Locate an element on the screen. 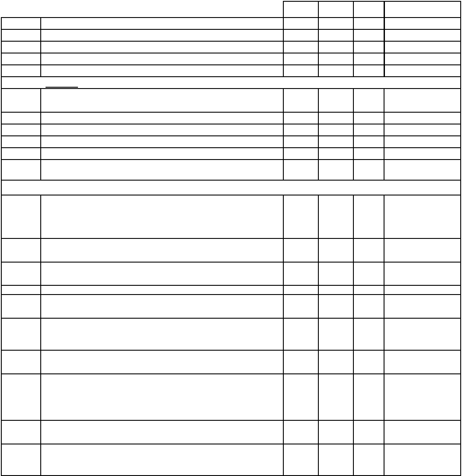  header-col3 is located at coordinates (368, 9).